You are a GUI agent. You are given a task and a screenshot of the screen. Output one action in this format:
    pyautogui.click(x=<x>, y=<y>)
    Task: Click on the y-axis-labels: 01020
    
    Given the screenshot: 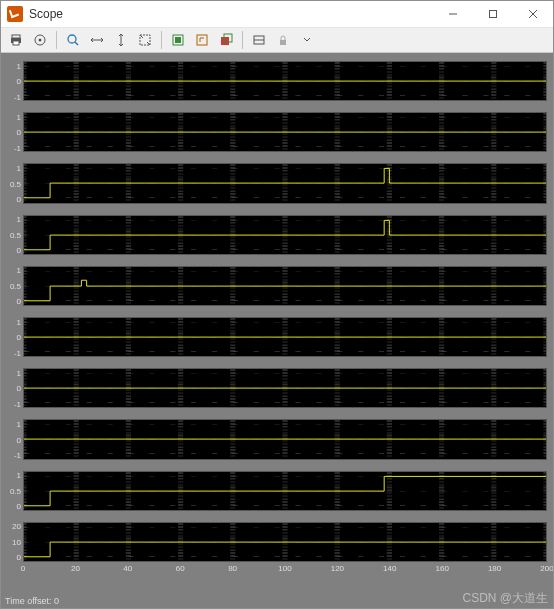 What is the action you would take?
    pyautogui.click(x=12, y=542)
    